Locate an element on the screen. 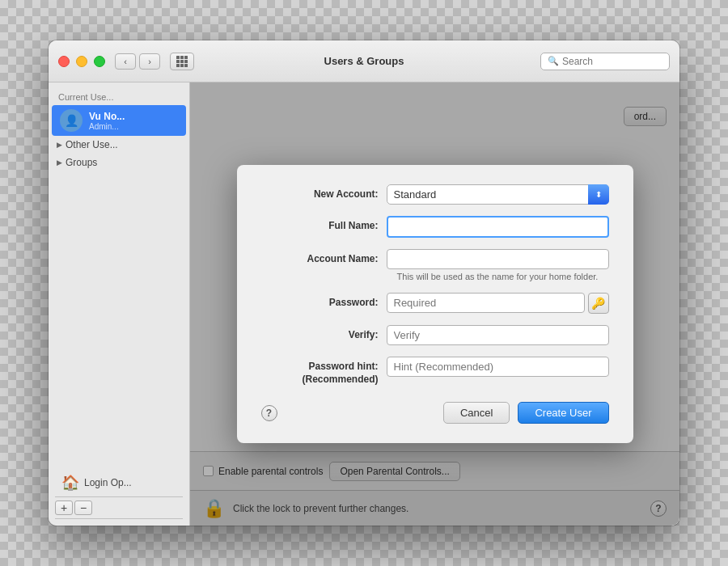 Image resolution: width=728 pixels, height=566 pixels. hint-label: Password hint: (Recommended) is located at coordinates (320, 371).